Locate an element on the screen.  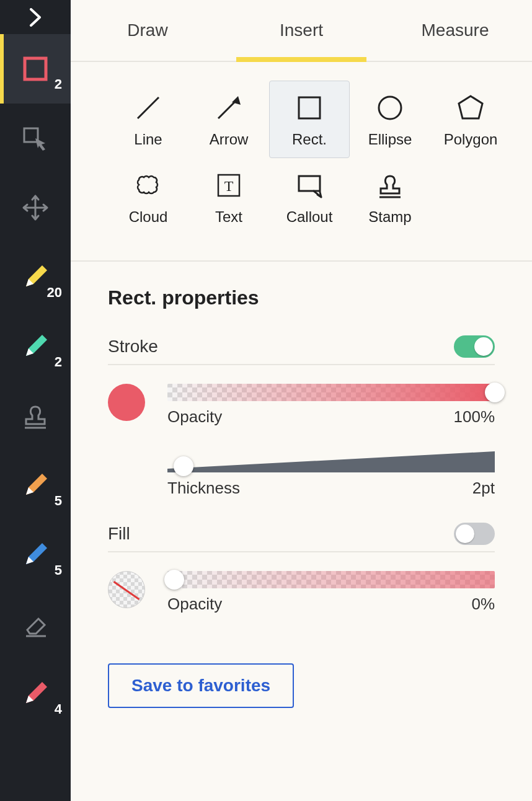
sidebar-item-select is located at coordinates (35, 138).